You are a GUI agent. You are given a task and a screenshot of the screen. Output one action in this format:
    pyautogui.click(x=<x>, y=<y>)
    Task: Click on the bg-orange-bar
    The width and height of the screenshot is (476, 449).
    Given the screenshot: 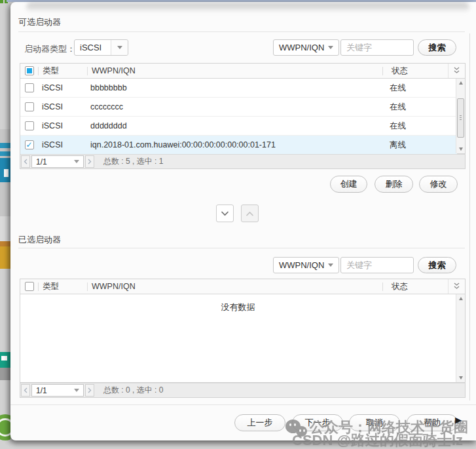 What is the action you would take?
    pyautogui.click(x=5, y=244)
    